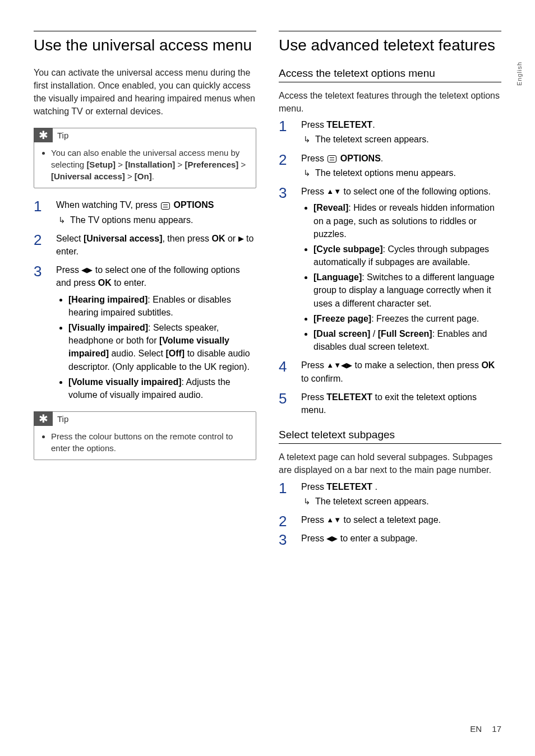  I want to click on language-tab: English, so click(519, 74).